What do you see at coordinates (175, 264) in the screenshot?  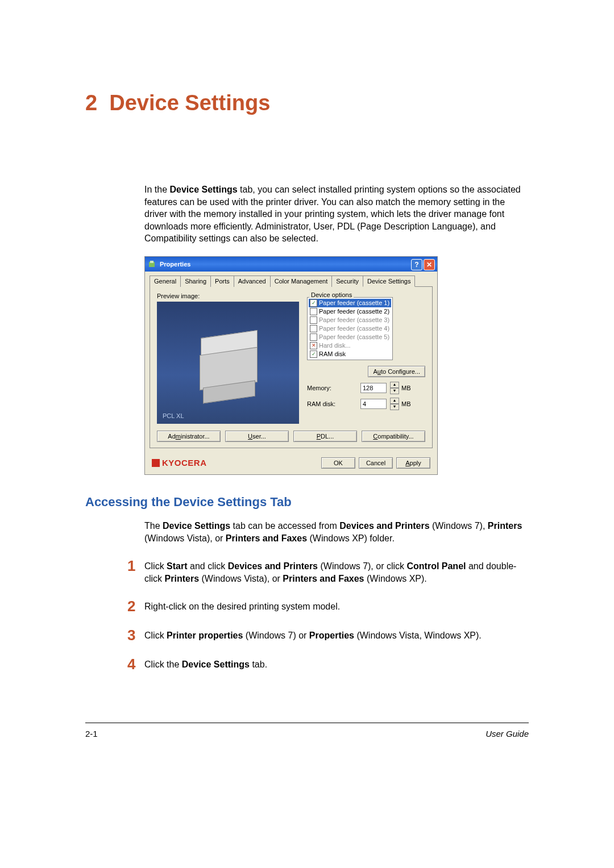 I see `dialog-title: Properties` at bounding box center [175, 264].